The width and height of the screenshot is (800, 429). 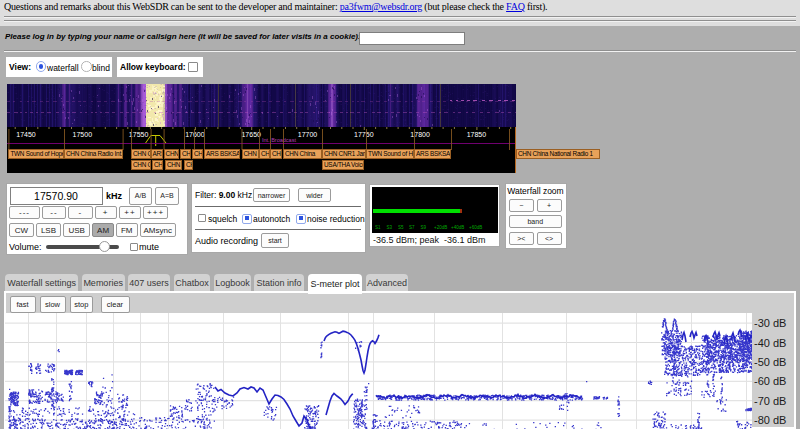 I want to click on svg-text: 17750, so click(x=364, y=134).